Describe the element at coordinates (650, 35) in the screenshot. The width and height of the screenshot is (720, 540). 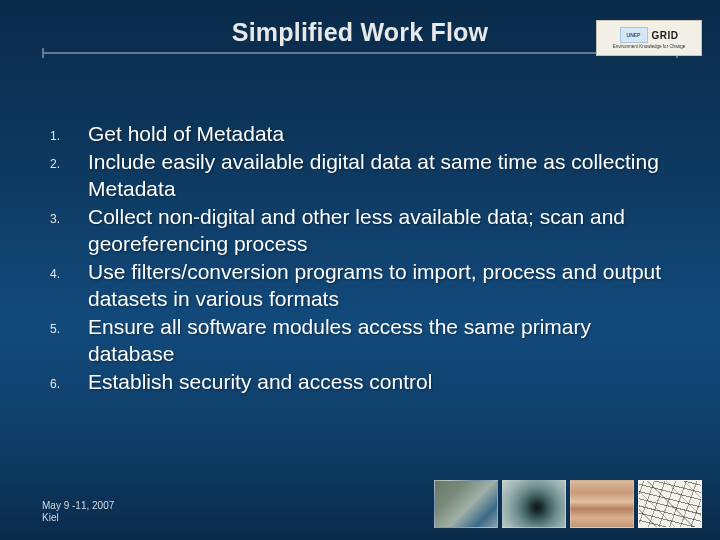
I see `logo-top-row: UNEP GRID` at that location.